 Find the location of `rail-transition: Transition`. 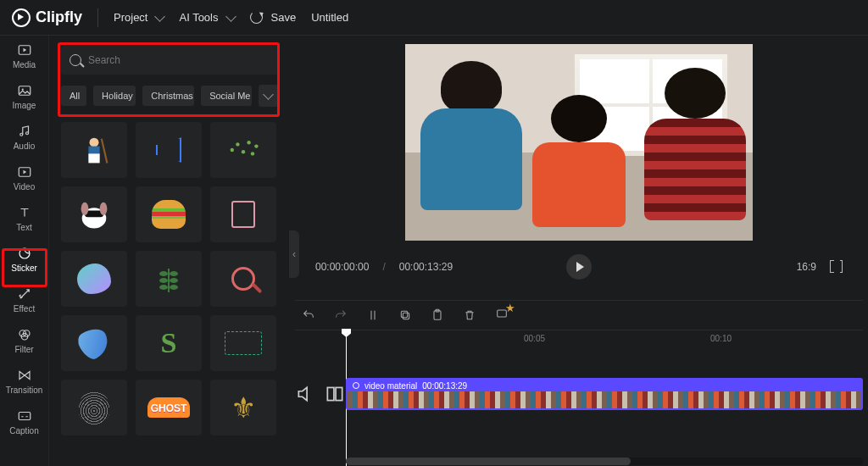

rail-transition: Transition is located at coordinates (24, 381).